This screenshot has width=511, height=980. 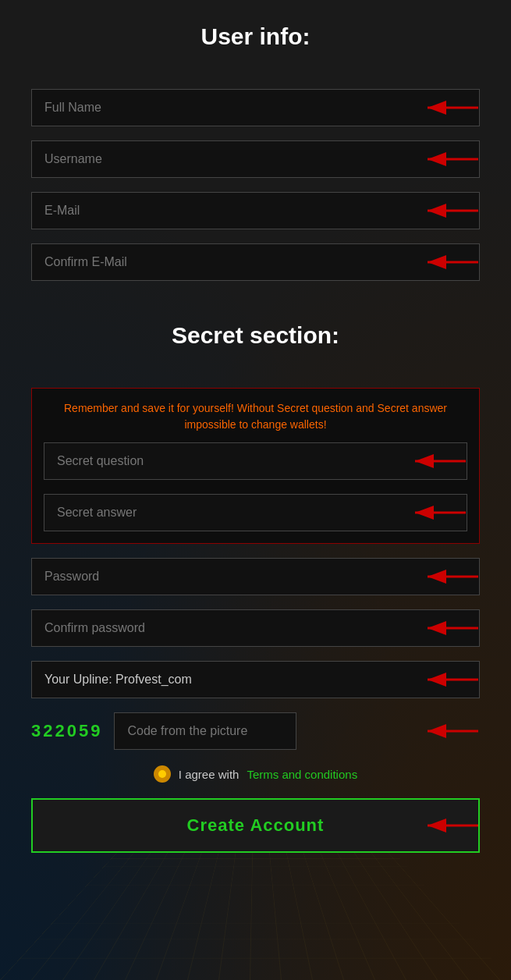 What do you see at coordinates (302, 774) in the screenshot?
I see `terms-link: Terms and conditions` at bounding box center [302, 774].